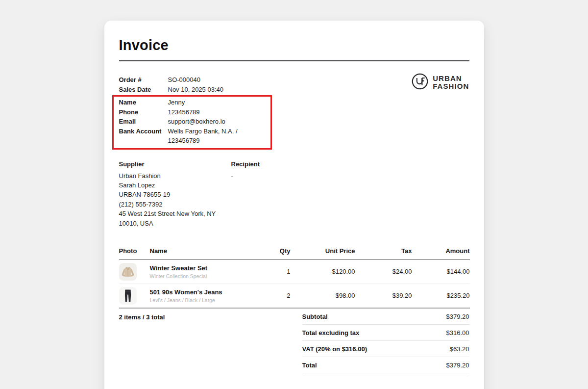  I want to click on jeans-photo, so click(134, 296).